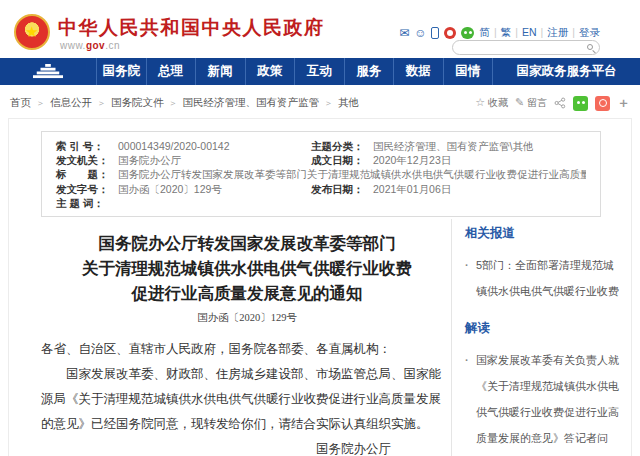 The image size is (640, 456). What do you see at coordinates (270, 72) in the screenshot?
I see `nav-item-policy: 政策` at bounding box center [270, 72].